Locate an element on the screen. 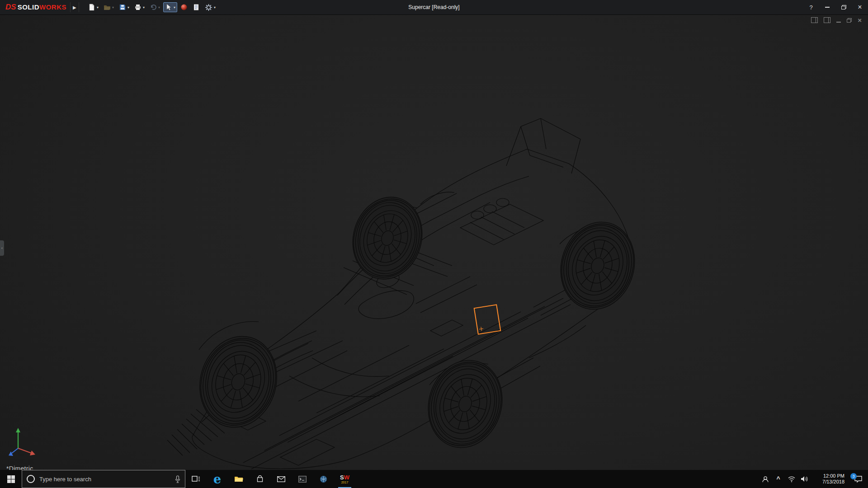 Image resolution: width=868 pixels, height=488 pixels. titlebar: DS SOLID WORKS ▶ ▾ ▾ ▾ ▾ is located at coordinates (434, 7).